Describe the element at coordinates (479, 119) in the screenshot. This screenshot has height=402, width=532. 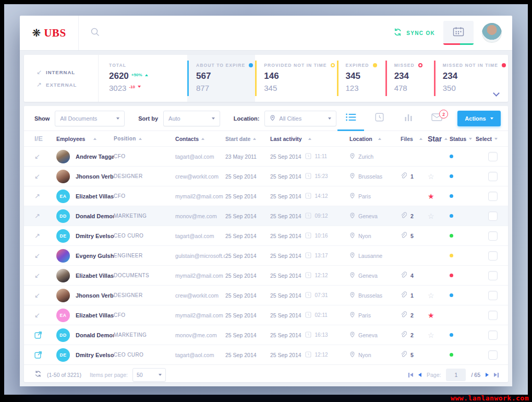
I see `actions-button: Actions` at that location.